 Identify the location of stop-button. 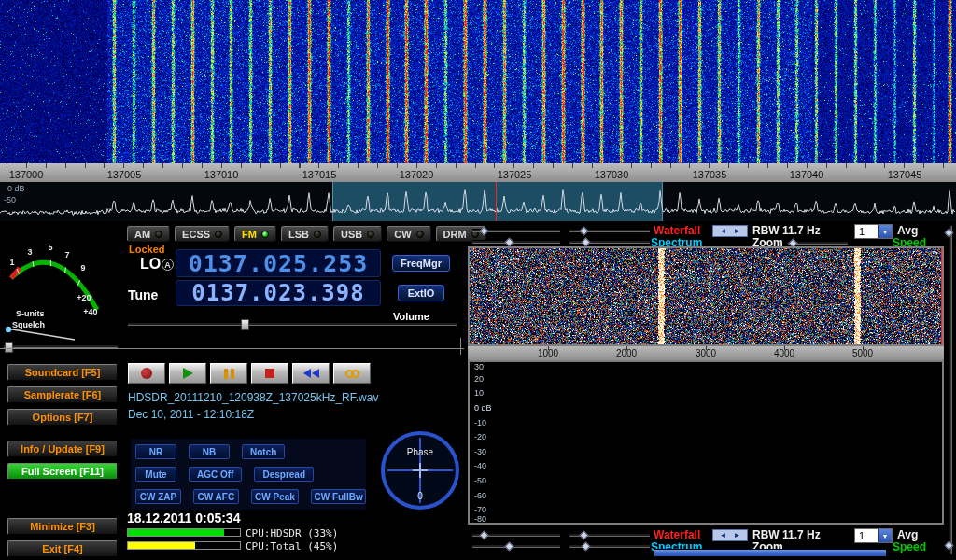
(270, 373).